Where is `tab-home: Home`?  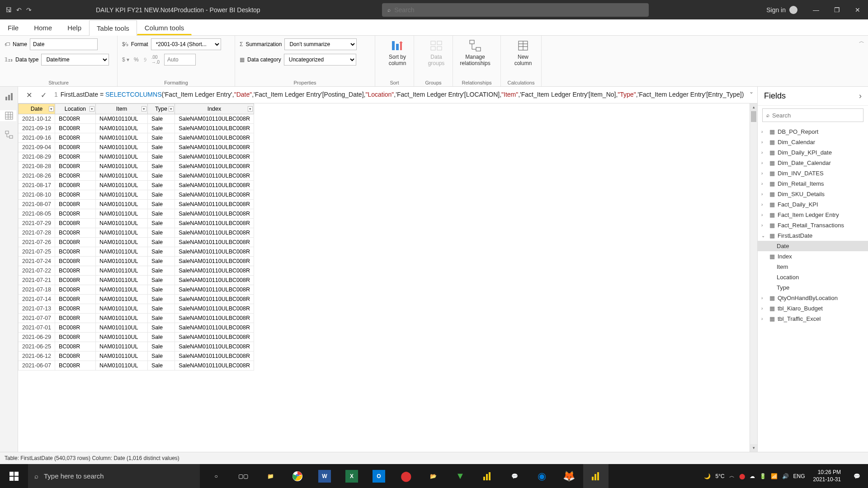
tab-home: Home is located at coordinates (43, 28).